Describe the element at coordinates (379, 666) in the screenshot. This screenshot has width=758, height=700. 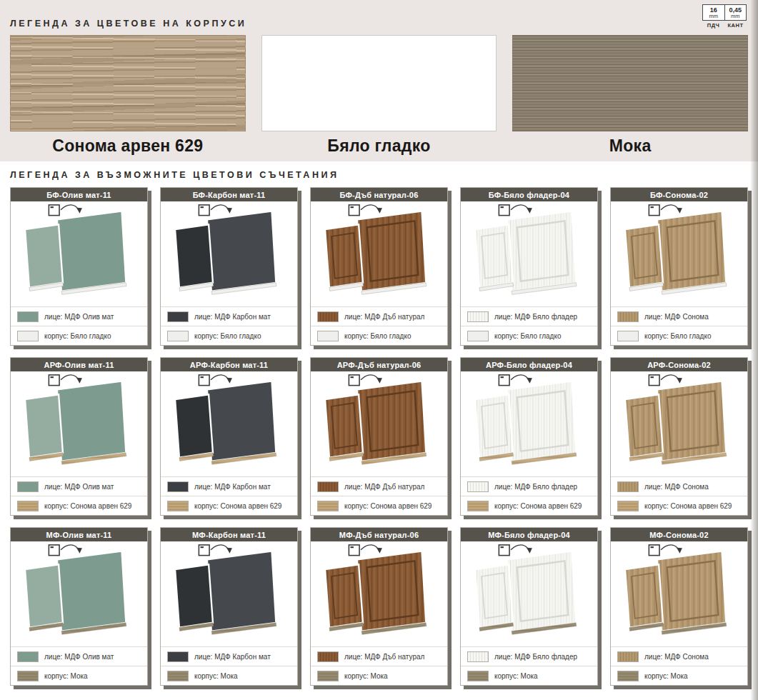
I see `card-legend: лице: МДФ Дъб натуралкорпус: Мока` at that location.